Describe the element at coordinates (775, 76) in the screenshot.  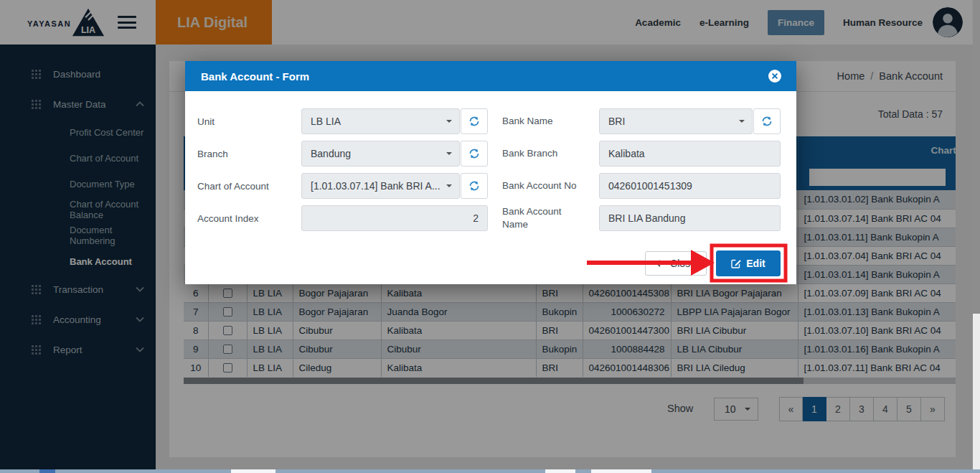
I see `close-icon` at that location.